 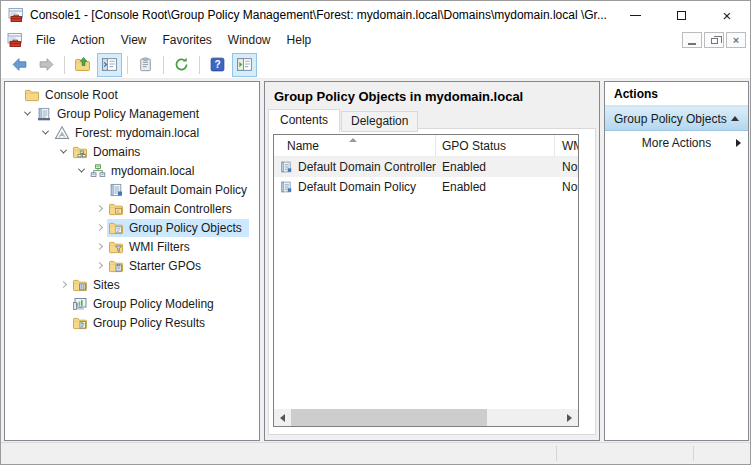 I want to click on tree-item-sites: Sites, so click(x=132, y=284).